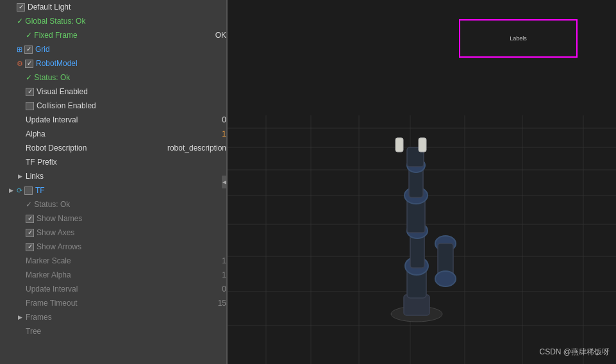 The height and width of the screenshot is (364, 616). What do you see at coordinates (113, 303) in the screenshot?
I see `tree-row-frame-timeout: Frame Timeout15` at bounding box center [113, 303].